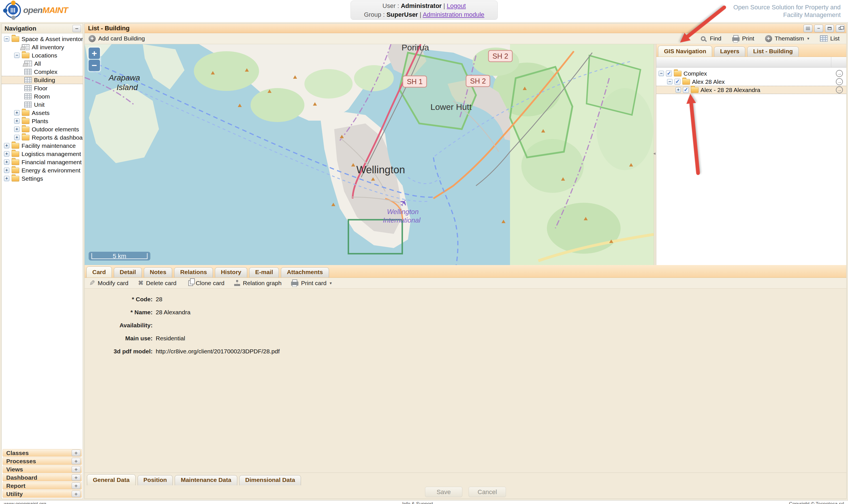 The image size is (848, 504). Describe the element at coordinates (117, 39) in the screenshot. I see `add-card-building-button: Add card Building` at that location.